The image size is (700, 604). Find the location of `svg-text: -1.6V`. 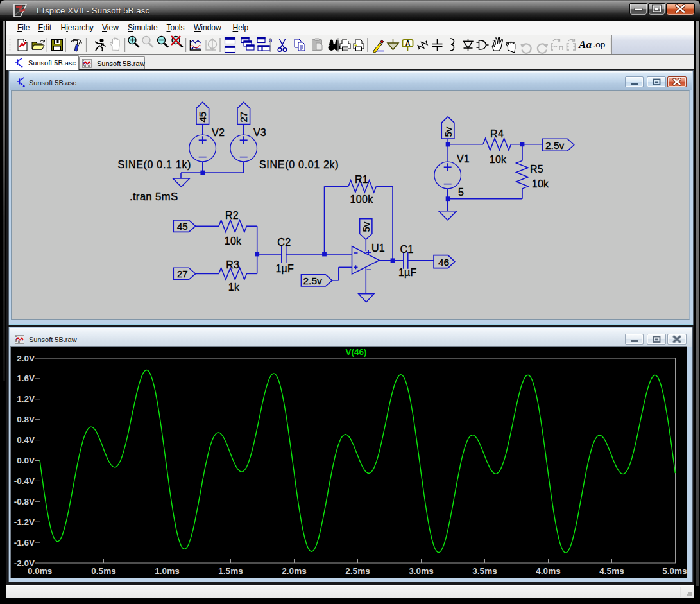

svg-text: -1.6V is located at coordinates (24, 543).